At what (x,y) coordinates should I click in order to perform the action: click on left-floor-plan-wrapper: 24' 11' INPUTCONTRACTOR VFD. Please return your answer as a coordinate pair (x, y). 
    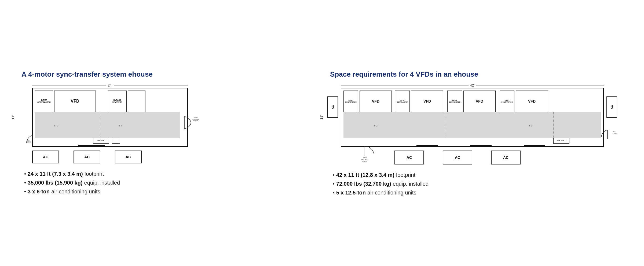
    Looking at the image, I should click on (168, 123).